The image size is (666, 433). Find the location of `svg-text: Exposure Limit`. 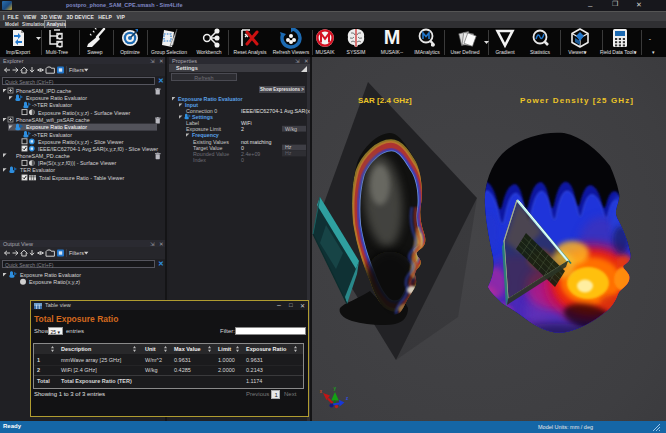

svg-text: Exposure Limit is located at coordinates (204, 129).